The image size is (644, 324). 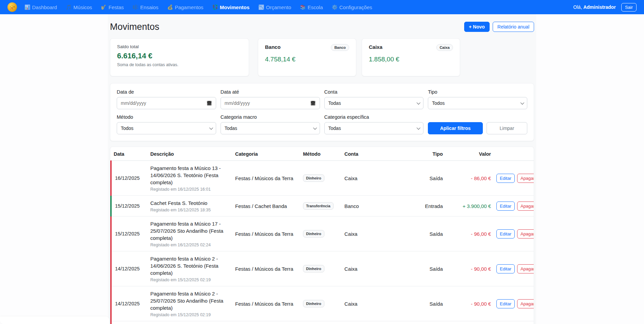 What do you see at coordinates (270, 124) in the screenshot?
I see `filter-field: Categoria macro Todas` at bounding box center [270, 124].